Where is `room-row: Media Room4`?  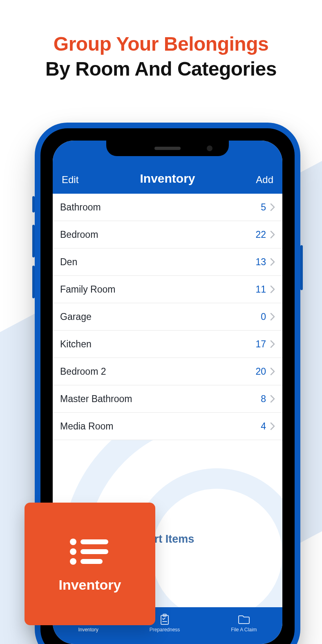
room-row: Media Room4 is located at coordinates (168, 427).